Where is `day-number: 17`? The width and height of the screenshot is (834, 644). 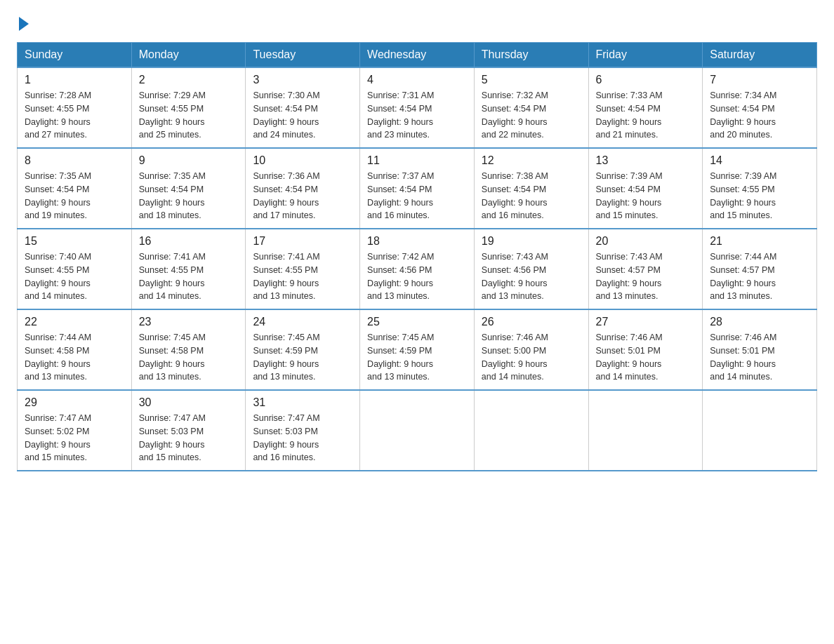 day-number: 17 is located at coordinates (303, 241).